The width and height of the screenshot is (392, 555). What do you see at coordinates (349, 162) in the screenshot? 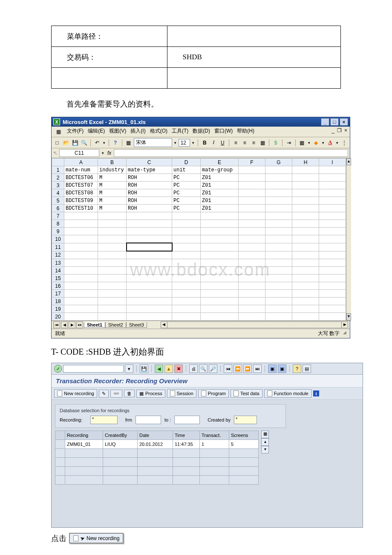
I see `scroll-up-icon: ▲` at bounding box center [349, 162].